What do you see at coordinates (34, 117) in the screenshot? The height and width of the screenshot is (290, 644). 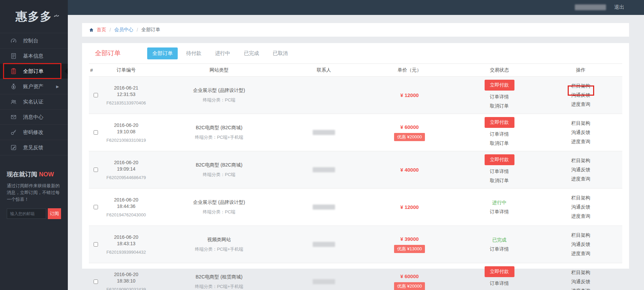 I see `sidebar-item-messages: 消息中心` at bounding box center [34, 117].